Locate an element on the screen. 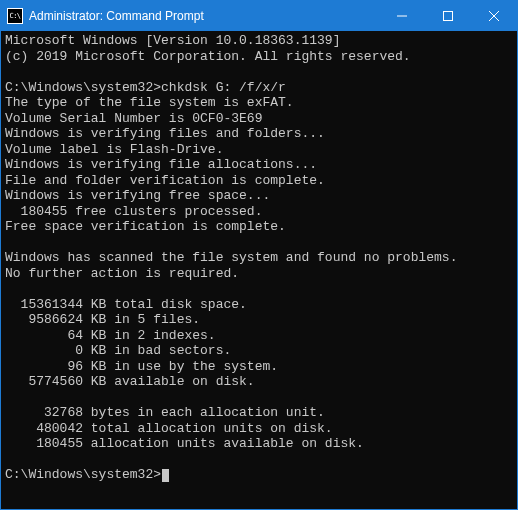  terminal-prompt: C:\Windows\system32> is located at coordinates (259, 475).